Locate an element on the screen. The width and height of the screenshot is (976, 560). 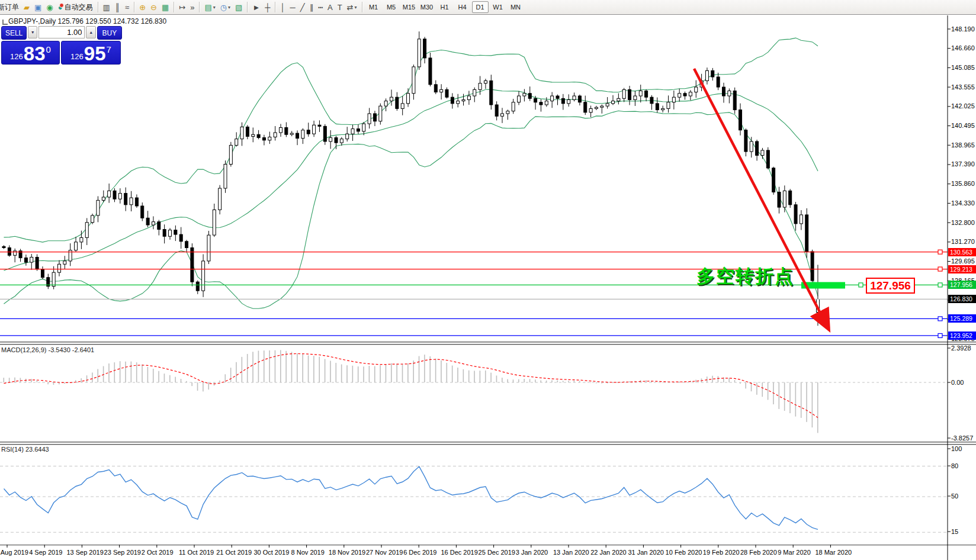
template-button: ▧ is located at coordinates (239, 7).